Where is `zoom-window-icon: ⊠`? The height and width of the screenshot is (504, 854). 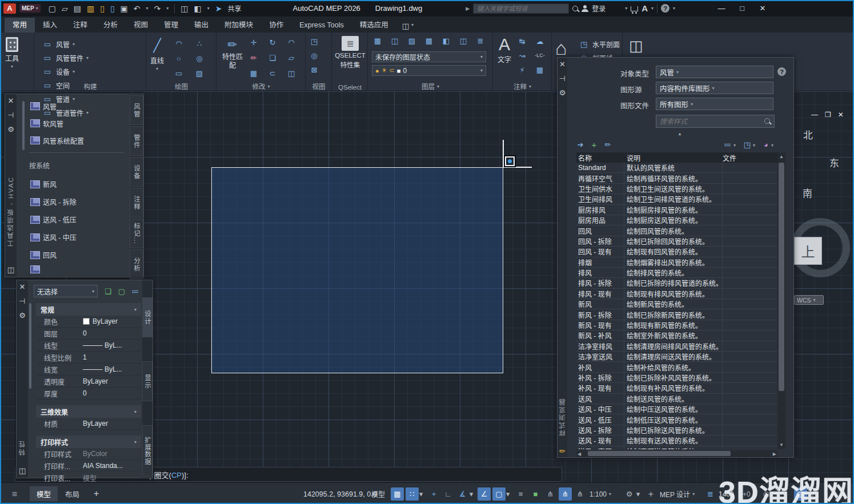
zoom-window-icon: ⊠ is located at coordinates (314, 70).